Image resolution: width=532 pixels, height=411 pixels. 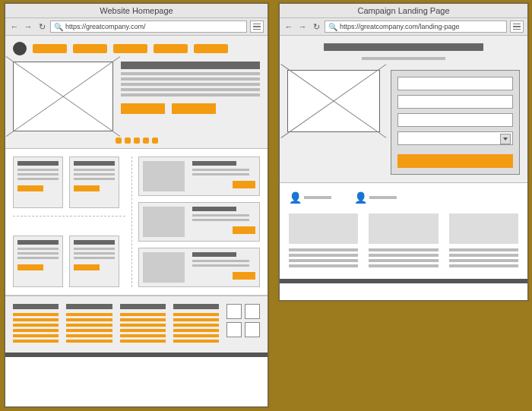 I want to click on hero-section, so click(x=137, y=96).